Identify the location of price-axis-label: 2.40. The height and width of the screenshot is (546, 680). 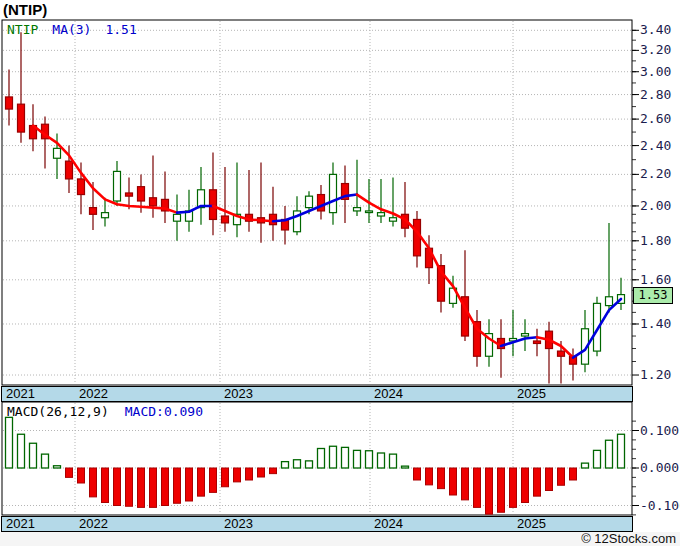
(656, 146).